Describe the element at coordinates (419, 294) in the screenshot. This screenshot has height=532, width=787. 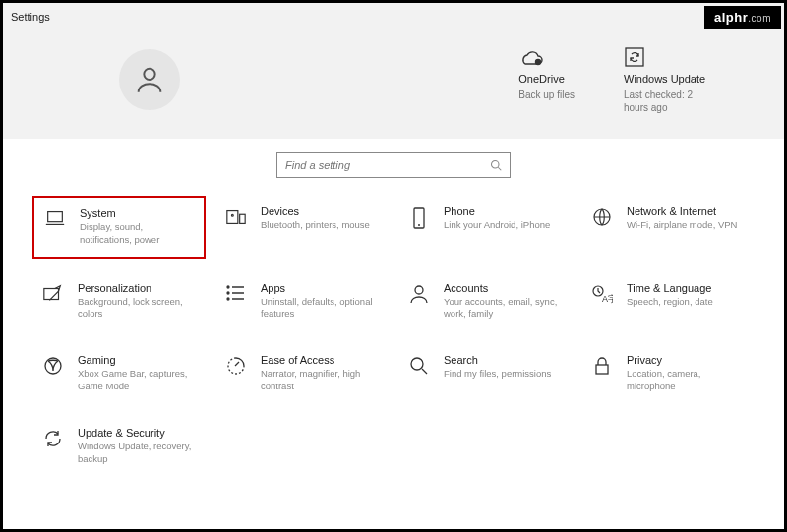
I see `account-icon` at that location.